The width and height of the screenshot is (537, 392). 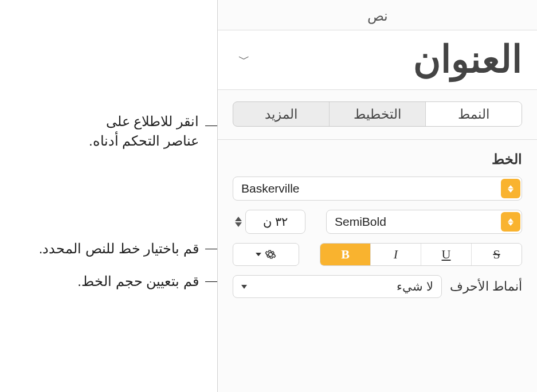 I want to click on chevron-down-icon: ﹀, so click(x=244, y=60).